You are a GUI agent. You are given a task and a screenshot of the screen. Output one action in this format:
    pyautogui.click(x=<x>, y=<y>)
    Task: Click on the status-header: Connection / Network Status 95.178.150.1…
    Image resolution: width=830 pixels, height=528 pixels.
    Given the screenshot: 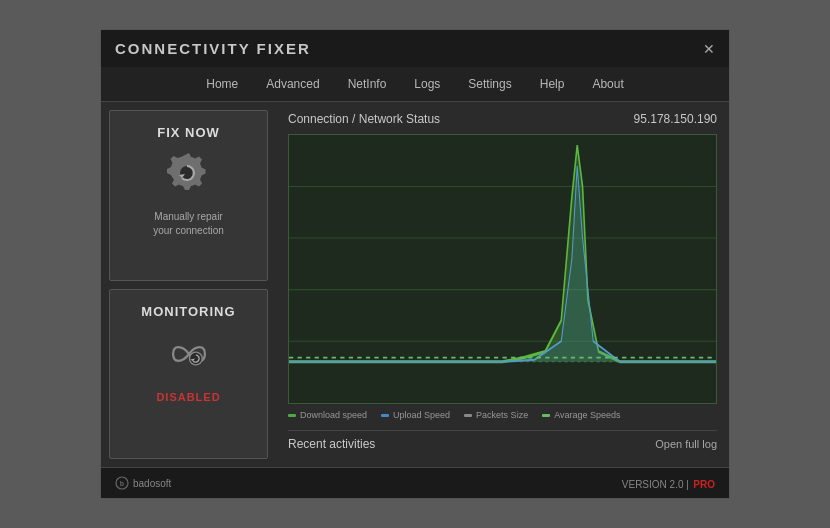 What is the action you would take?
    pyautogui.click(x=502, y=119)
    